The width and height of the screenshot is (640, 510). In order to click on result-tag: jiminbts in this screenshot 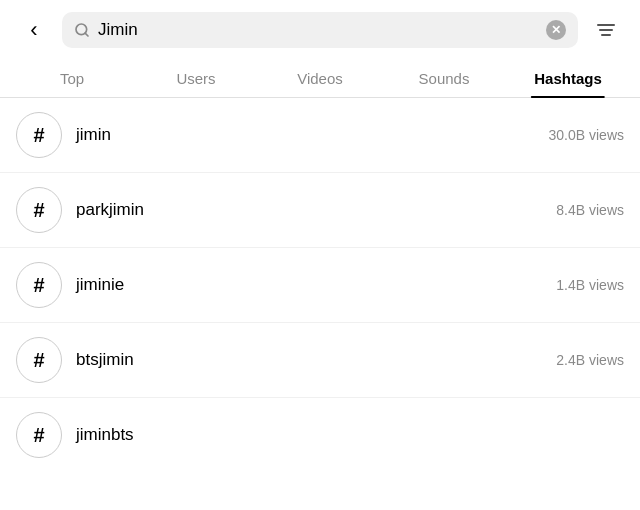, I will do `click(350, 435)`.